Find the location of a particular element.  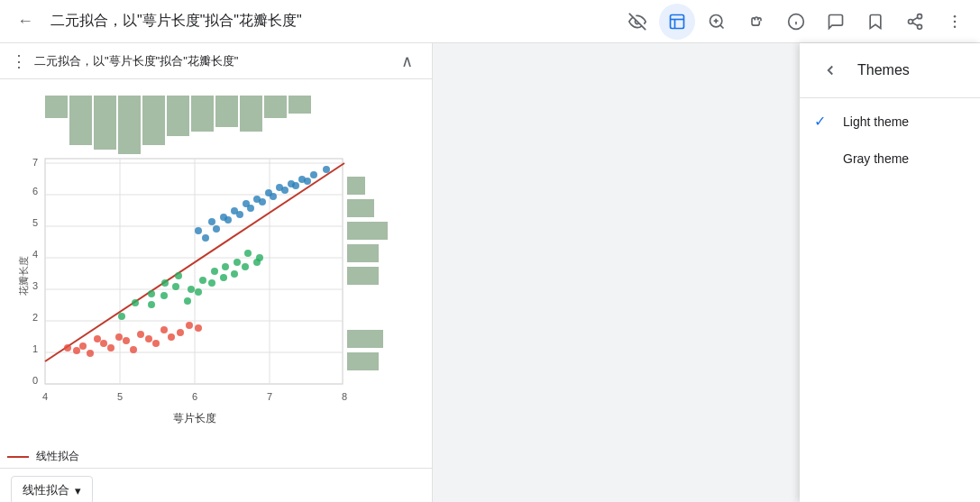

back-button: ← is located at coordinates (25, 22).